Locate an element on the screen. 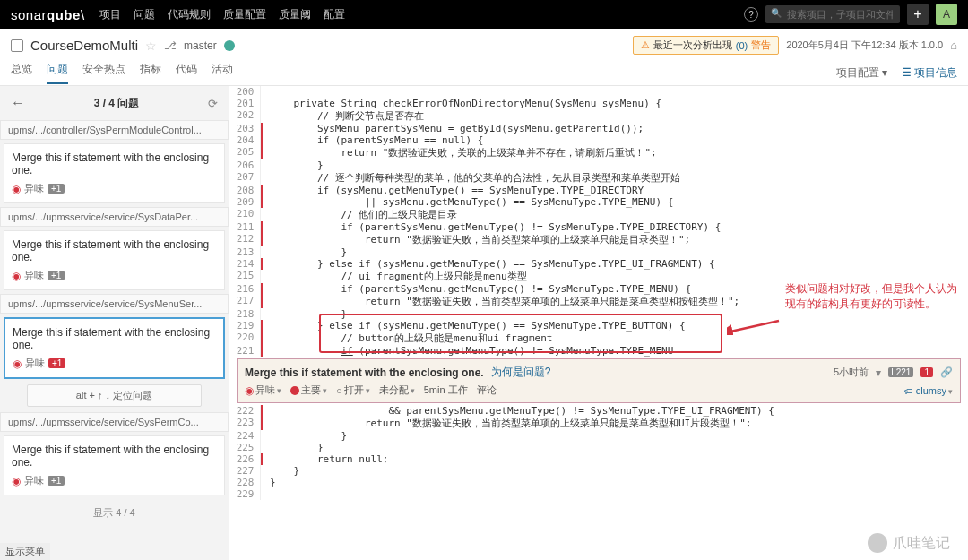  help-icon: ? is located at coordinates (751, 14).